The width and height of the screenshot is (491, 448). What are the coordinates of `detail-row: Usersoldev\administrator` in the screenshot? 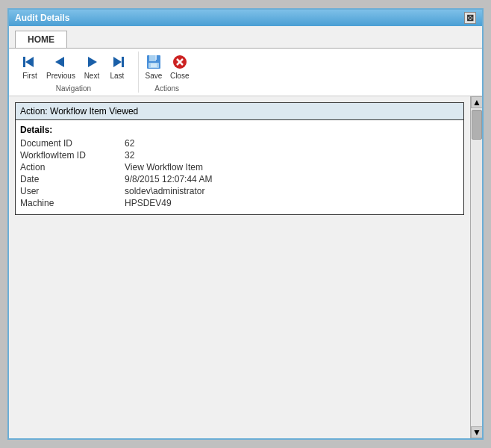 It's located at (240, 191).